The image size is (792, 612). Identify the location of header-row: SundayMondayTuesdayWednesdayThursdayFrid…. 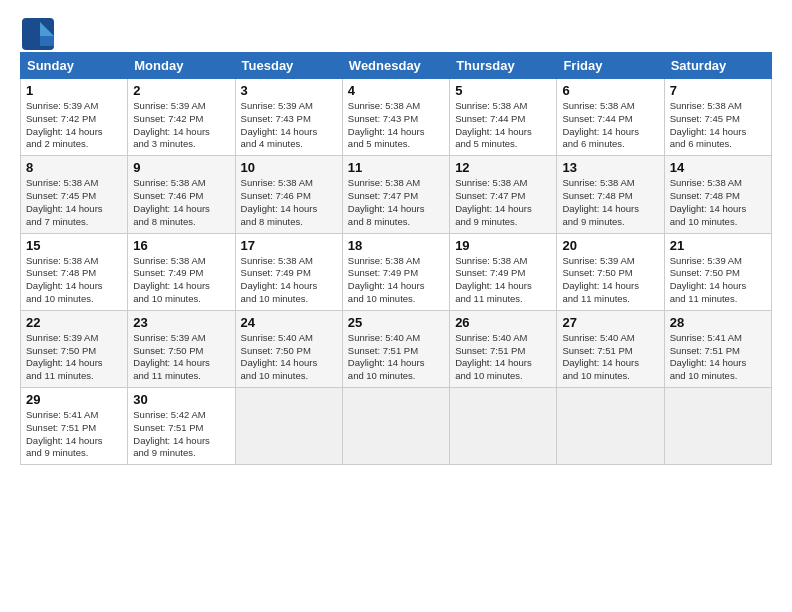
(396, 66).